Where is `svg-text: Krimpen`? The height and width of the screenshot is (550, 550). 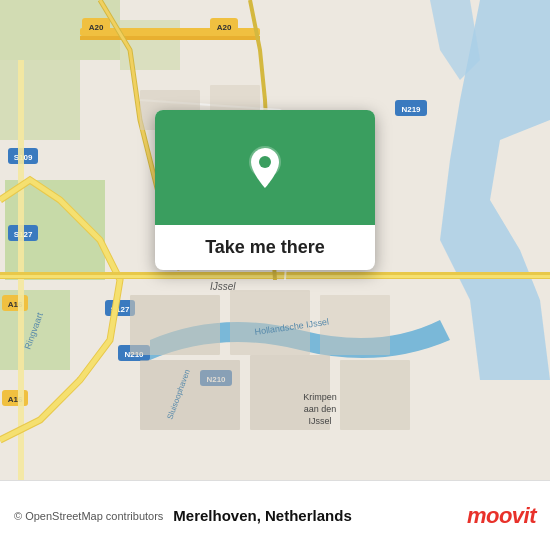 svg-text: Krimpen is located at coordinates (320, 397).